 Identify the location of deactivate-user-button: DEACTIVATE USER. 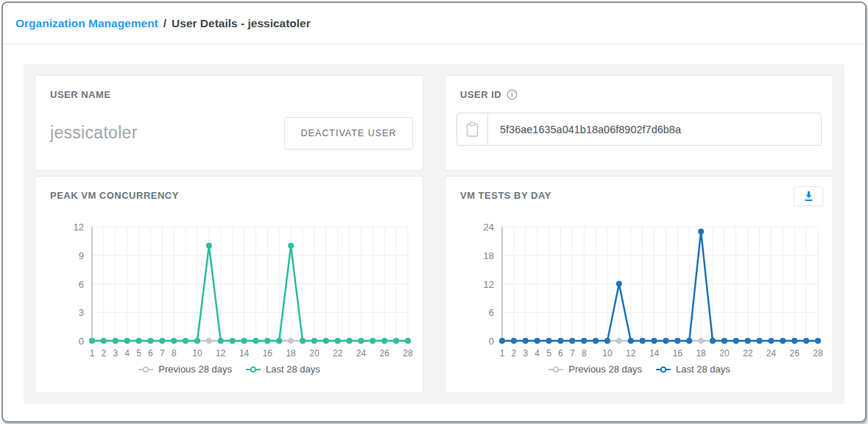
(349, 133).